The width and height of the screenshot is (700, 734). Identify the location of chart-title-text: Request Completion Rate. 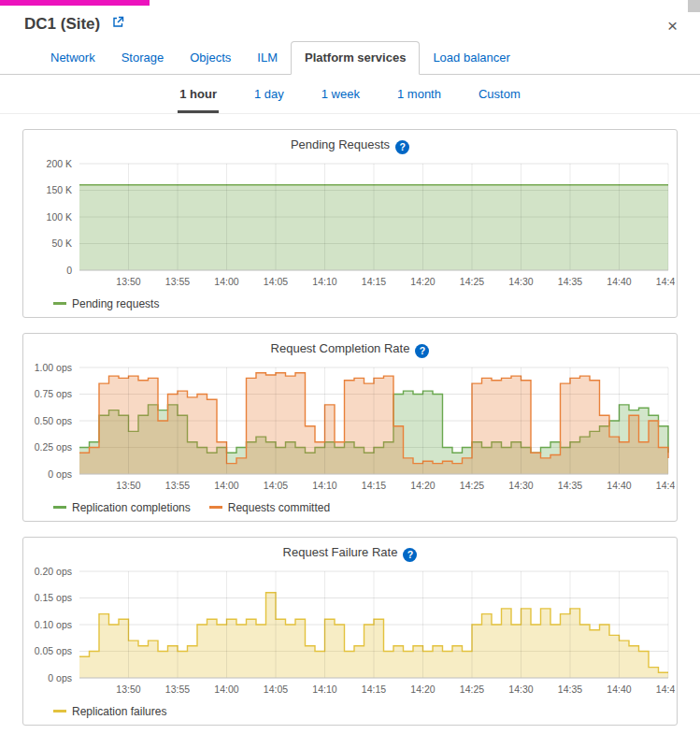
(340, 348).